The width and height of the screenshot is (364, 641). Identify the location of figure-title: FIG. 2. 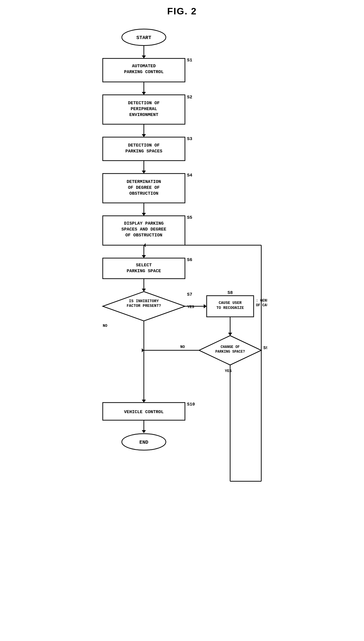
(182, 11).